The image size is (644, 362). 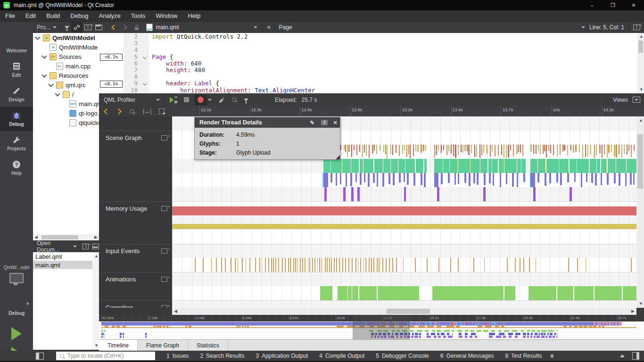 What do you see at coordinates (96, 346) in the screenshot?
I see `scroll-down-icon: ▼` at bounding box center [96, 346].